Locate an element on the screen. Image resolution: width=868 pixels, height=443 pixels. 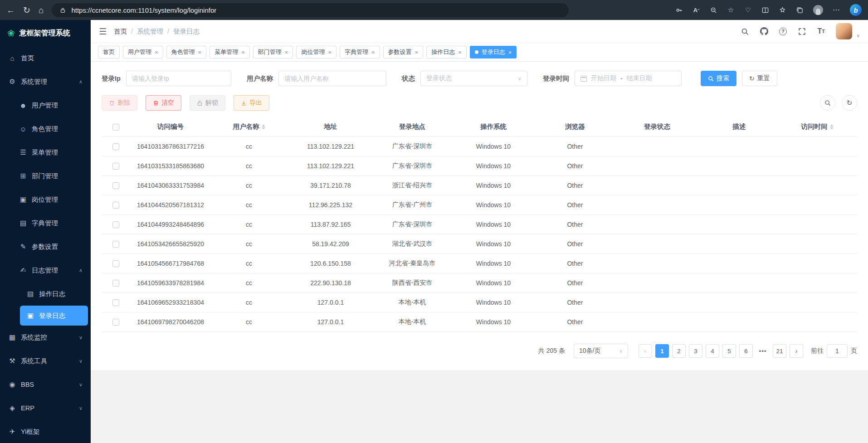
next-page-button: › is located at coordinates (796, 351).